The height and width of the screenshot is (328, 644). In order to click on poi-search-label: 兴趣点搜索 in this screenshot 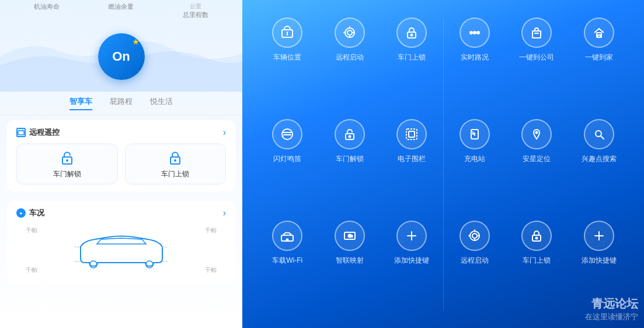, I will do `click(599, 159)`.